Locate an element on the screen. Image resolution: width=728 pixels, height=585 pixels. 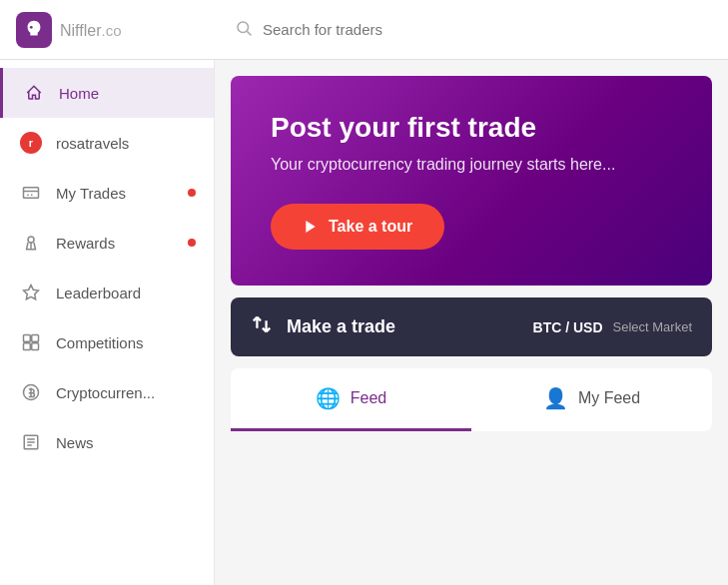
search-input is located at coordinates (485, 30).